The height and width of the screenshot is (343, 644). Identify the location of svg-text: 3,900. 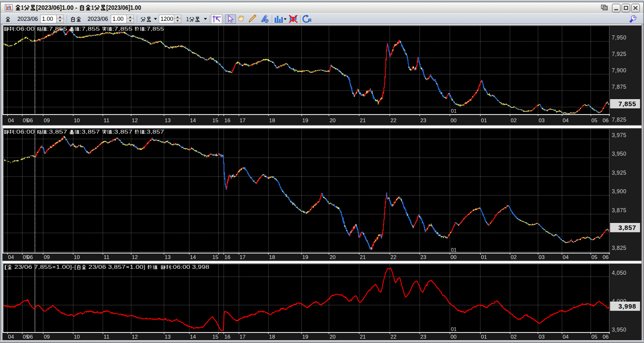
(619, 191).